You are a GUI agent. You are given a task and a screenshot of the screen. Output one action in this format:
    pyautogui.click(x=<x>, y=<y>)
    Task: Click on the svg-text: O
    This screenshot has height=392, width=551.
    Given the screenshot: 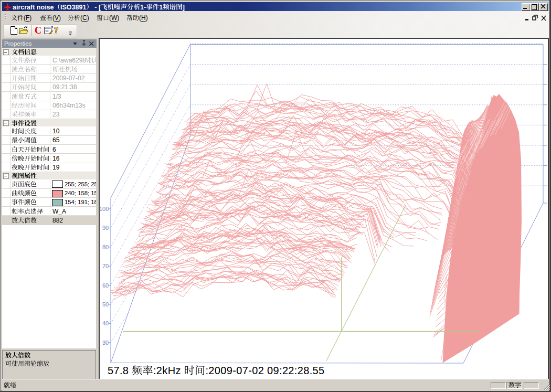 What is the action you would take?
    pyautogui.click(x=69, y=7)
    